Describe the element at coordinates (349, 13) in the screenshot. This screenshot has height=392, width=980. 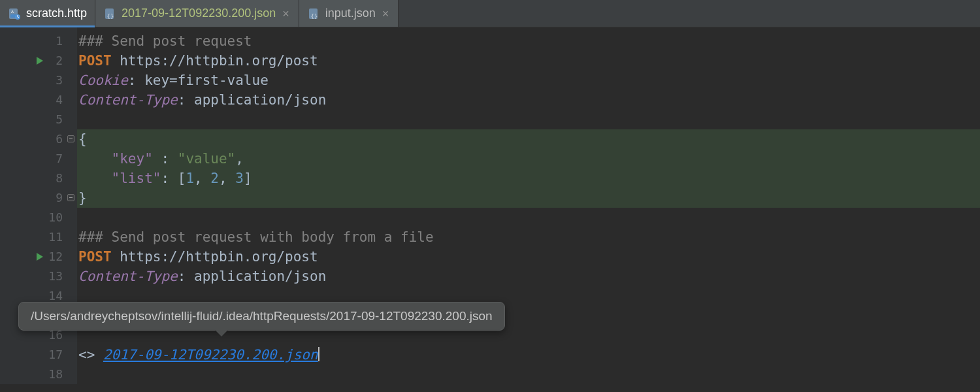
I see `tab-input-json: {} input.json ×` at that location.